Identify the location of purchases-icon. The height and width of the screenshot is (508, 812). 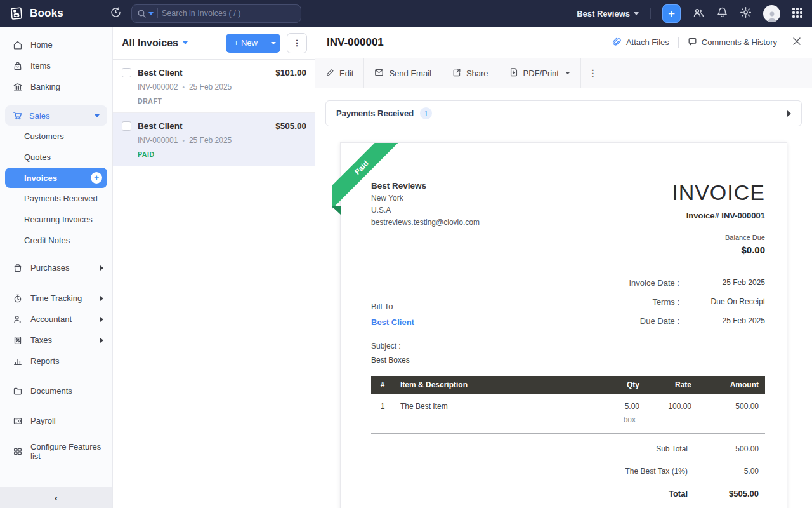
(18, 268).